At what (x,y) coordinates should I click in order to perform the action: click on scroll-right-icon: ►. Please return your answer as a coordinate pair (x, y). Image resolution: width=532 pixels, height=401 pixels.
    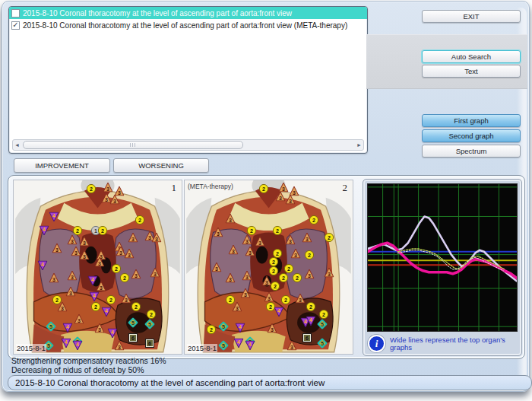
    Looking at the image, I should click on (359, 145).